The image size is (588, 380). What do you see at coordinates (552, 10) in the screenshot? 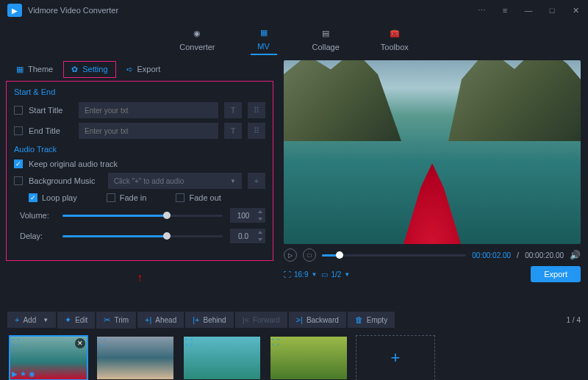
I see `maximize-icon: □` at bounding box center [552, 10].